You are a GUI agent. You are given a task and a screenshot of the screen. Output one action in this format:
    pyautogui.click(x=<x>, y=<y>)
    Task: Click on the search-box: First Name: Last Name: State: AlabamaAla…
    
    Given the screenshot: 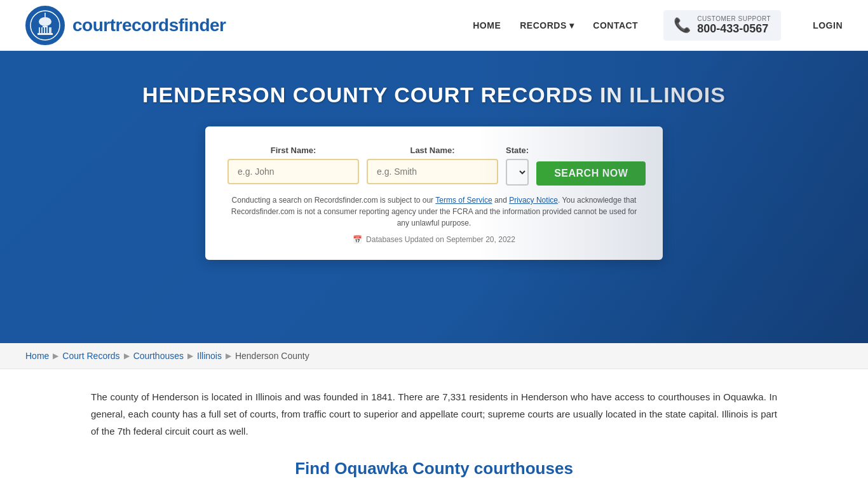 What is the action you would take?
    pyautogui.click(x=434, y=193)
    